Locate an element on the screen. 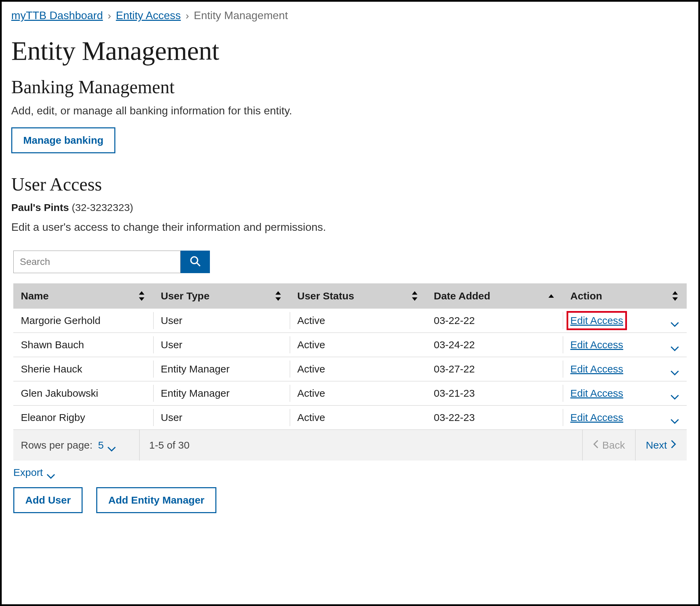 The height and width of the screenshot is (606, 700). breadcrumb-current: Entity Management is located at coordinates (241, 16).